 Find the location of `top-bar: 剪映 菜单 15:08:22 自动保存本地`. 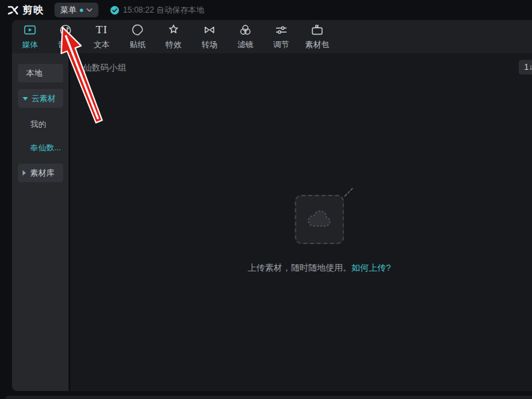

top-bar: 剪映 菜单 15:08:22 自动保存本地 is located at coordinates (266, 10).